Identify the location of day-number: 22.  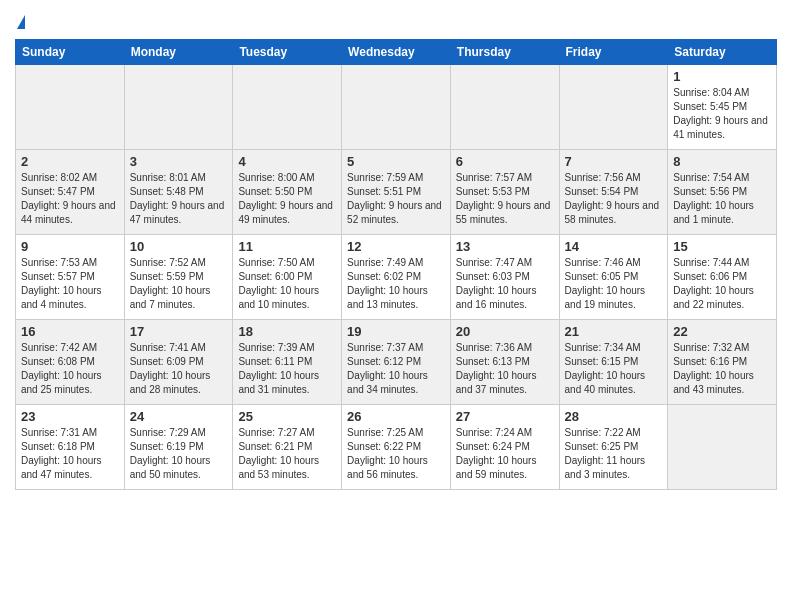
(722, 332).